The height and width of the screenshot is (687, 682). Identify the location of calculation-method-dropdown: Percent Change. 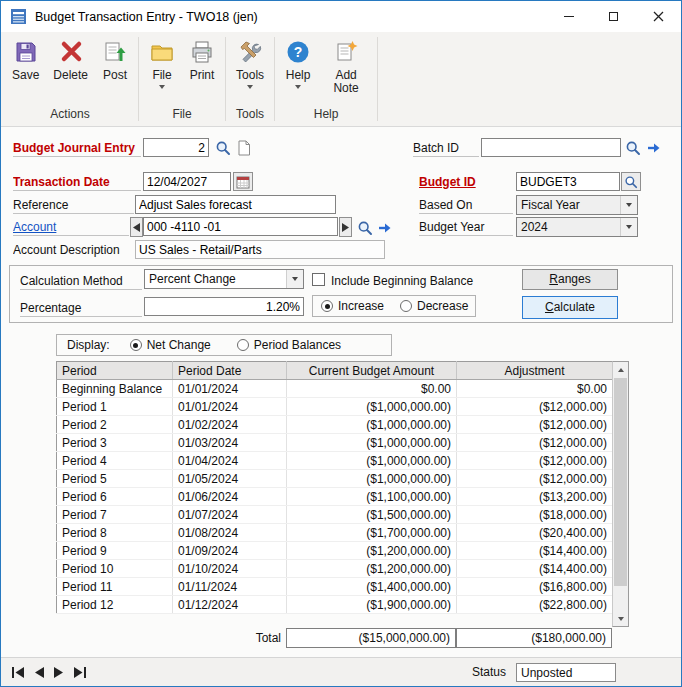
(224, 279).